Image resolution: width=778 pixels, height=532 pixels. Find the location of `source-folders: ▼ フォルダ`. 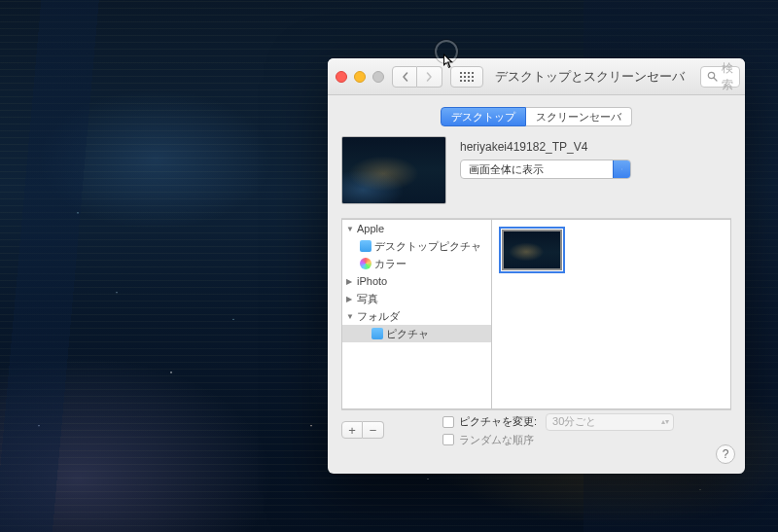

source-folders: ▼ フォルダ is located at coordinates (416, 316).